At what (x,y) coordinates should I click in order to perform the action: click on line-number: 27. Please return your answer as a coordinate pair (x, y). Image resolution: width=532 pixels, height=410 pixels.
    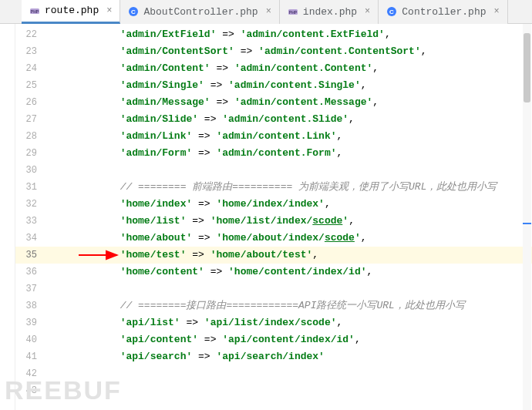
    Looking at the image, I should click on (32, 119).